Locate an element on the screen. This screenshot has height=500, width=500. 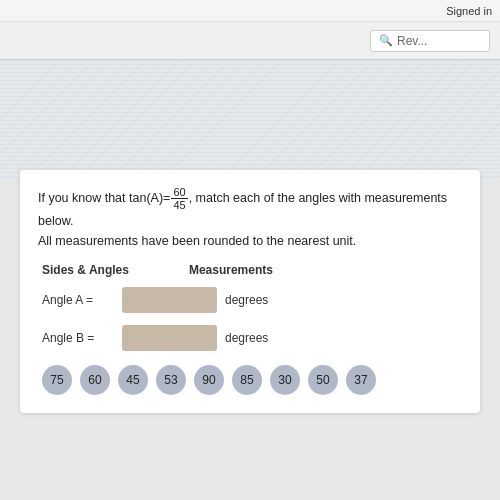
numbers-row: 756045539085305037 is located at coordinates (250, 380).